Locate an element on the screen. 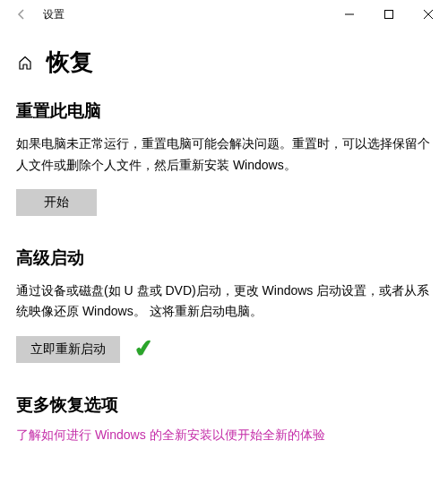 The height and width of the screenshot is (492, 448). window-controls is located at coordinates (389, 14).